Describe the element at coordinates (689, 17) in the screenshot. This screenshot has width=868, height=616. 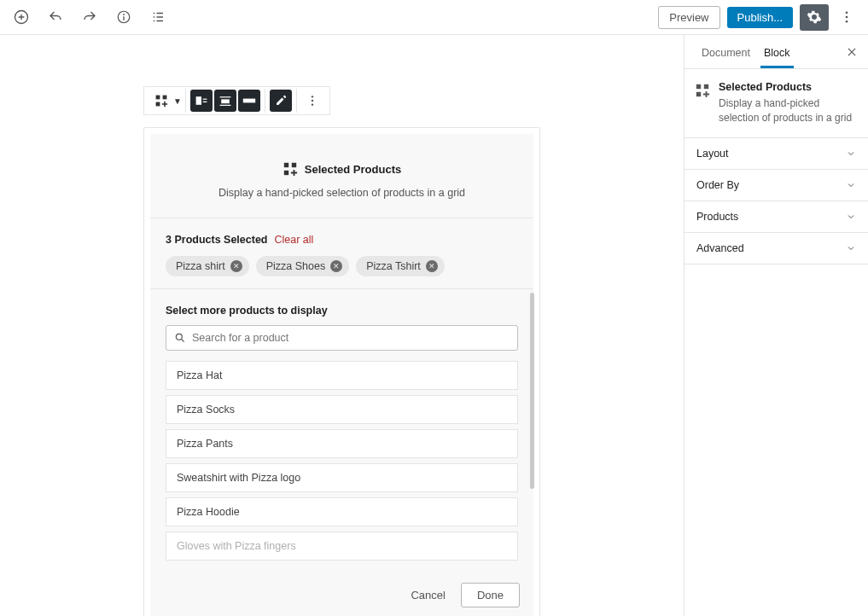
I see `preview-button: Preview` at that location.